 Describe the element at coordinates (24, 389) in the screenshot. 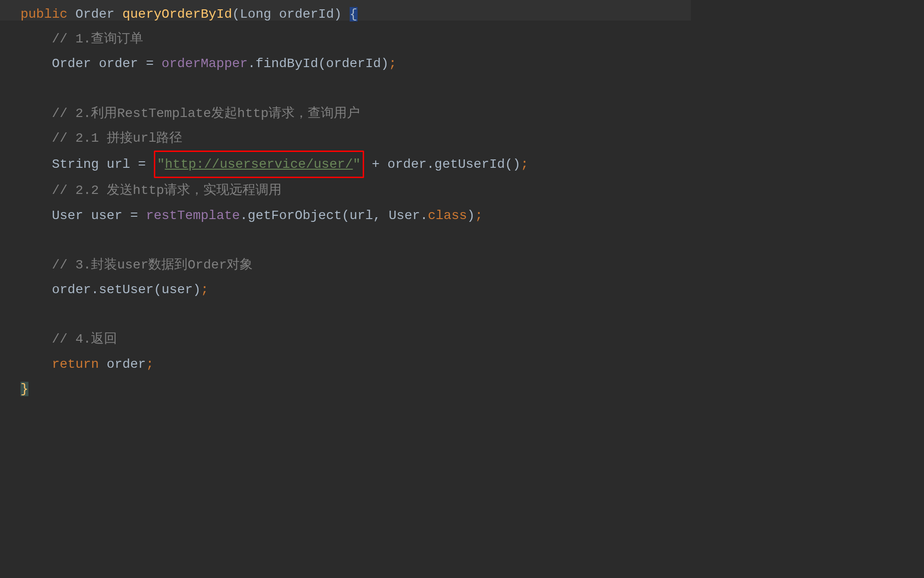

I see `close-brace: }` at that location.